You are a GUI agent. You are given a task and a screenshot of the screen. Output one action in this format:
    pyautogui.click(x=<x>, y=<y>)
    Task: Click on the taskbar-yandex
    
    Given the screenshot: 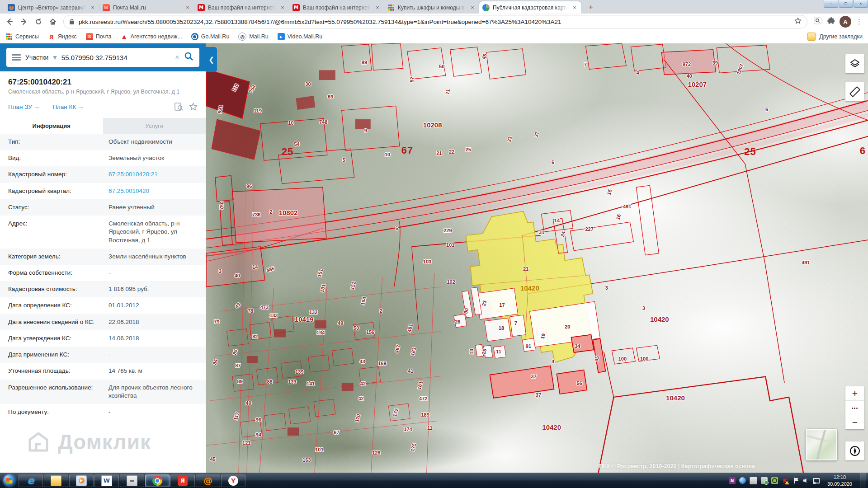 What is the action you would take?
    pyautogui.click(x=233, y=481)
    